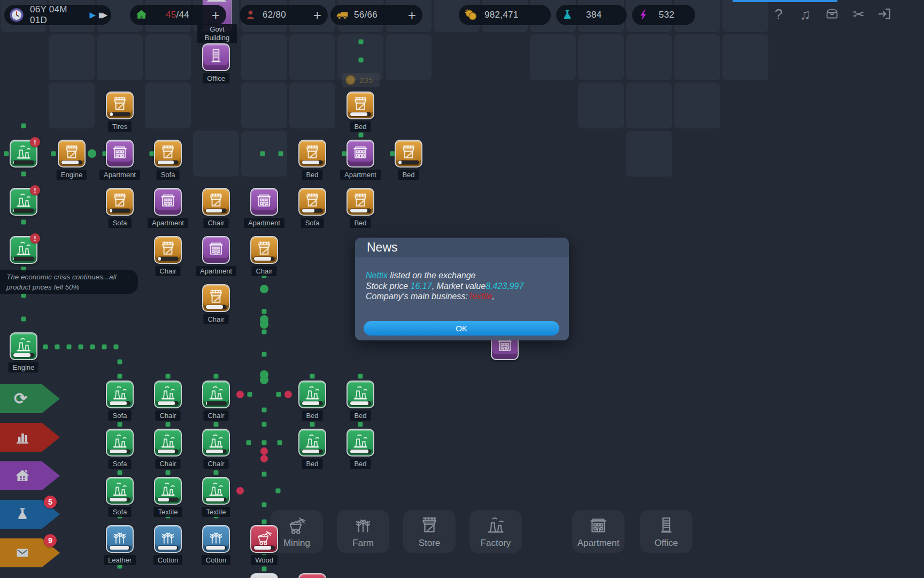 This screenshot has height=578, width=924. Describe the element at coordinates (412, 15) in the screenshot. I see `add-logistics-button: +` at that location.